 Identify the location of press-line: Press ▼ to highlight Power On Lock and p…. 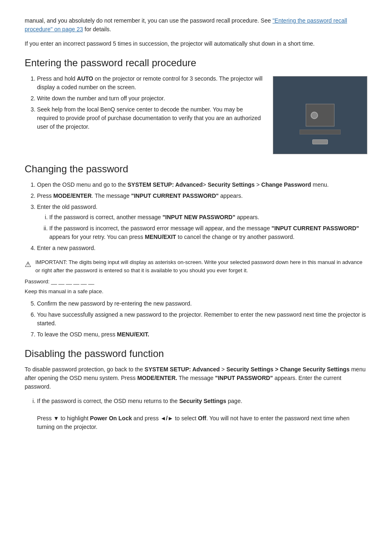
(193, 423).